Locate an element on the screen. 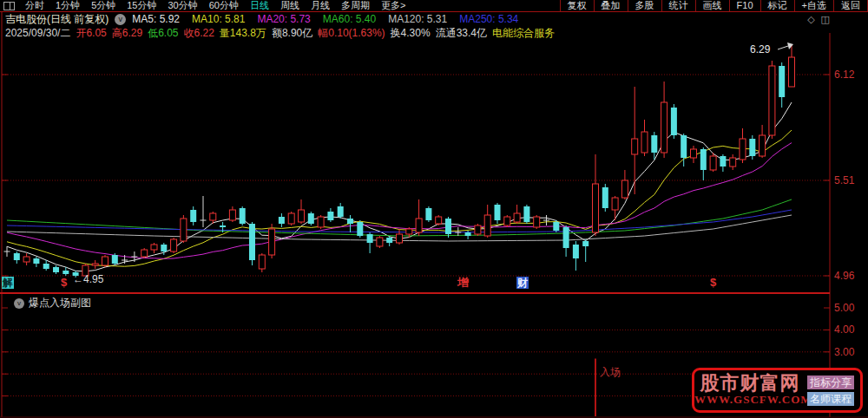 Image resolution: width=868 pixels, height=418 pixels. ma-legend-row: 吉电股份(日线 前复权) v MA5: 5.92MA10: 5.81MA20: … is located at coordinates (434, 19).